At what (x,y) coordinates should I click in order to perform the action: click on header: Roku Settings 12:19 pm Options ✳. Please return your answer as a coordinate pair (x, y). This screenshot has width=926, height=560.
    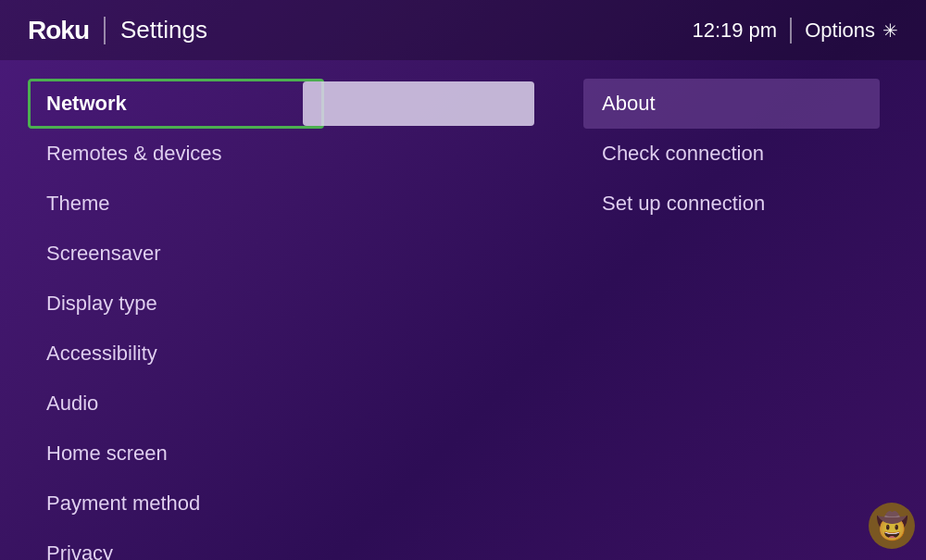
    Looking at the image, I should click on (463, 30).